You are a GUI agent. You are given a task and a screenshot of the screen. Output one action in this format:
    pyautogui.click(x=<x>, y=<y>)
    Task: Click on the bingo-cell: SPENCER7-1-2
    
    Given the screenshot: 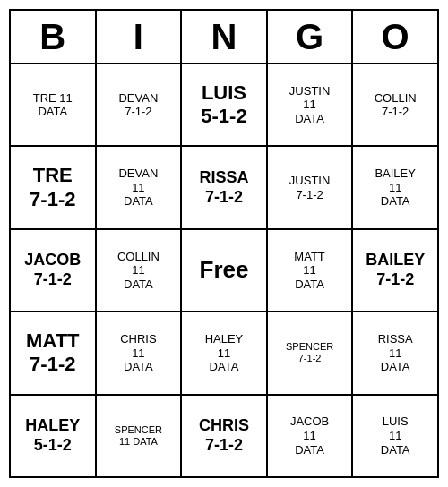 What is the action you would take?
    pyautogui.click(x=311, y=353)
    